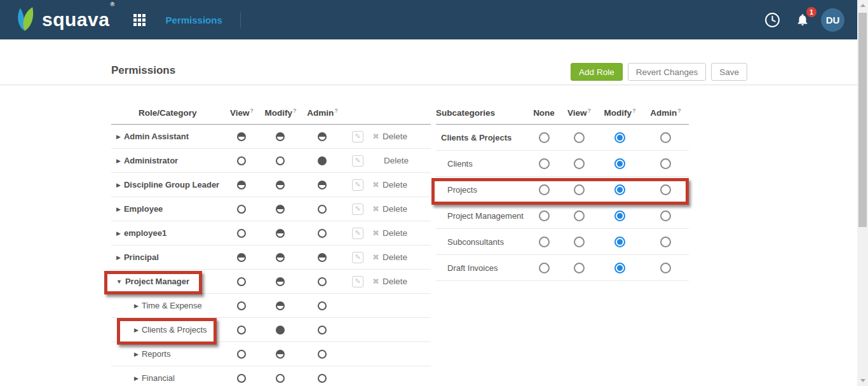  What do you see at coordinates (156, 305) in the screenshot?
I see `role-label: ▶Time & Expense` at bounding box center [156, 305].